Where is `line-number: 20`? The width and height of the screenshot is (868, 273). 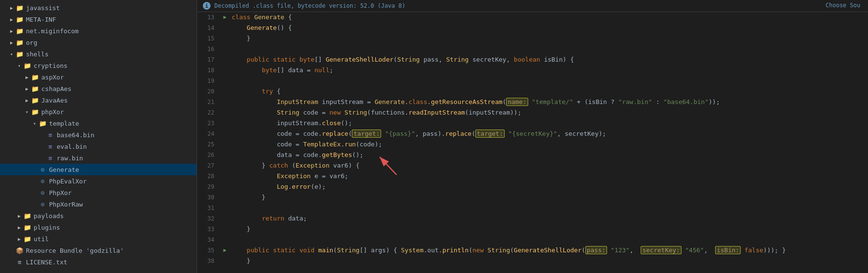
line-number: 20 is located at coordinates (209, 91).